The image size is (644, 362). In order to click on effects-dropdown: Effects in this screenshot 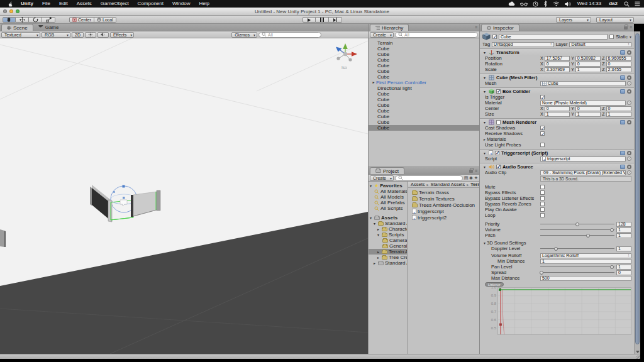, I will do `click(122, 35)`.